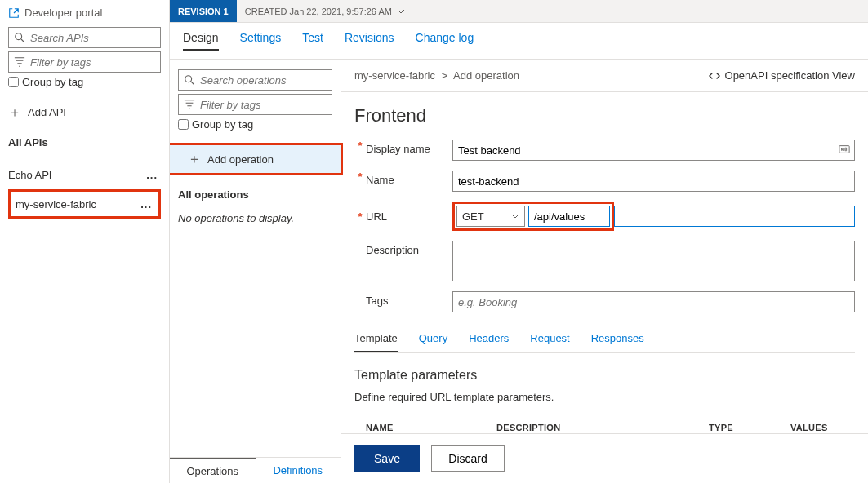 The image size is (868, 483). Describe the element at coordinates (733, 428) in the screenshot. I see `col-type: TYPE` at that location.